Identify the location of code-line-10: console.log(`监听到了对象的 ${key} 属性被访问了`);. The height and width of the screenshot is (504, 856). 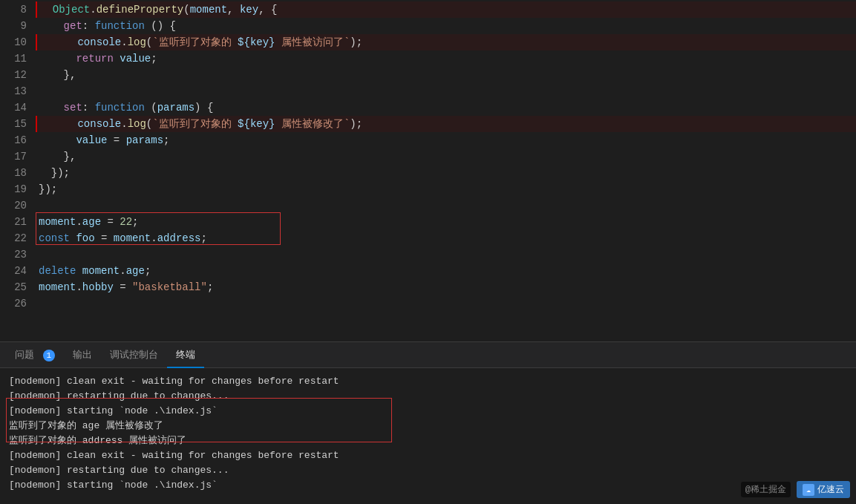
(445, 42).